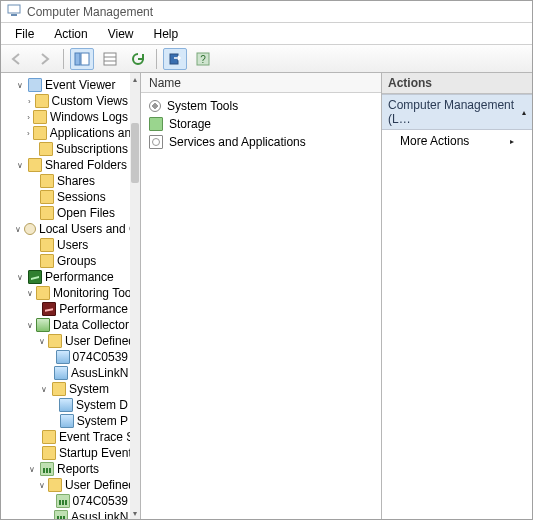 Image resolution: width=533 pixels, height=520 pixels. What do you see at coordinates (261, 83) in the screenshot?
I see `list-header-name: Name` at bounding box center [261, 83].